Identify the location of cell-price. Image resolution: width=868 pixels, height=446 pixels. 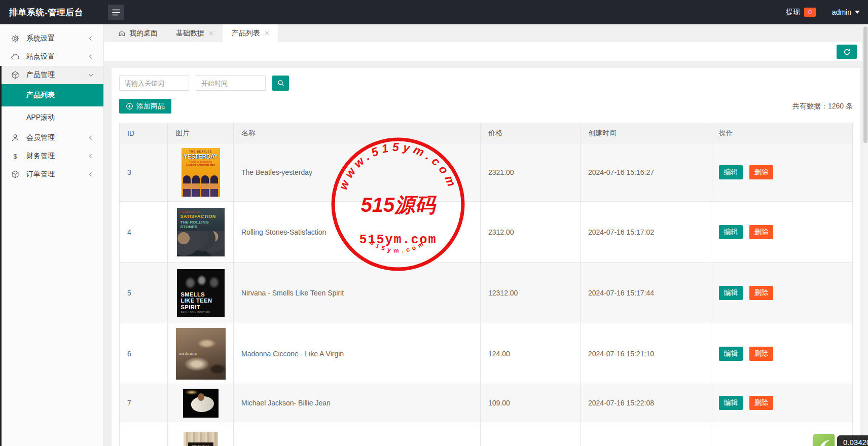
(530, 434).